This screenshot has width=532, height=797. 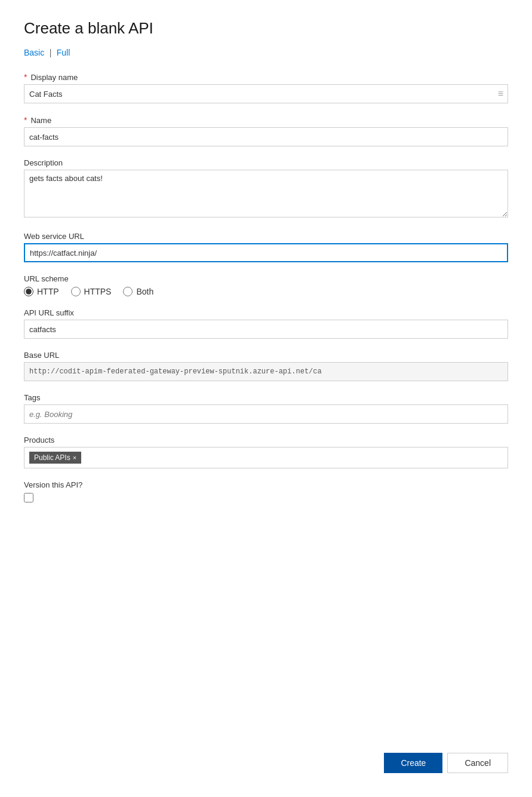 I want to click on products-group: Products Public APIs ×, so click(x=266, y=452).